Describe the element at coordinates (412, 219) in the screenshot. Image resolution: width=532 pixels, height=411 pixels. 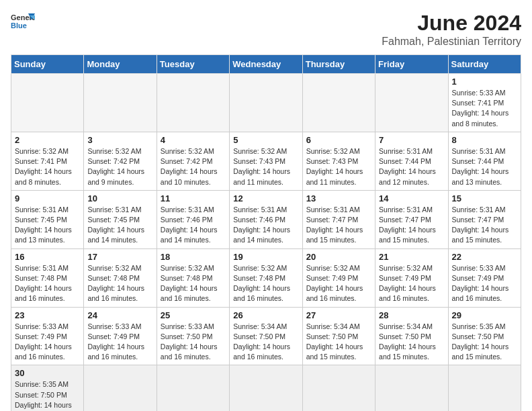
I see `day-cell: 14Sunrise: 5:31 AM Sunset: 7:47 PM Dayli…` at that location.